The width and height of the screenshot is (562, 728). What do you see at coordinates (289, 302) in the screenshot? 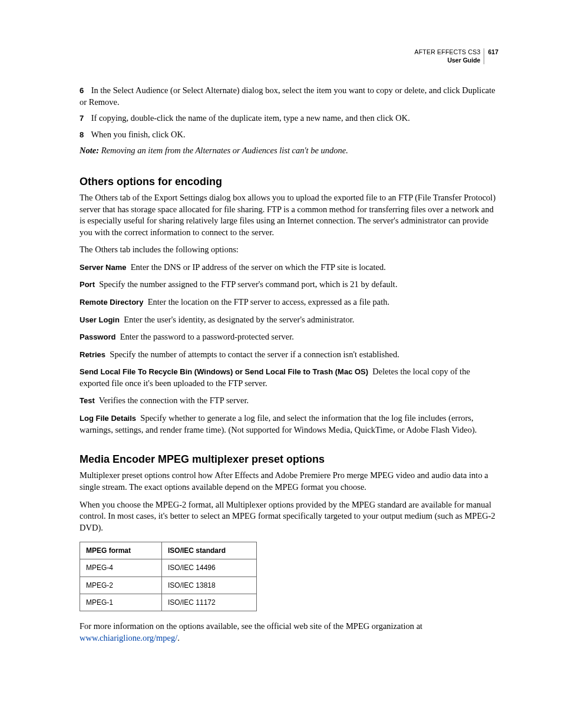
I see `definition-remote-directory: Remote Directory Enter the location on t…` at bounding box center [289, 302].